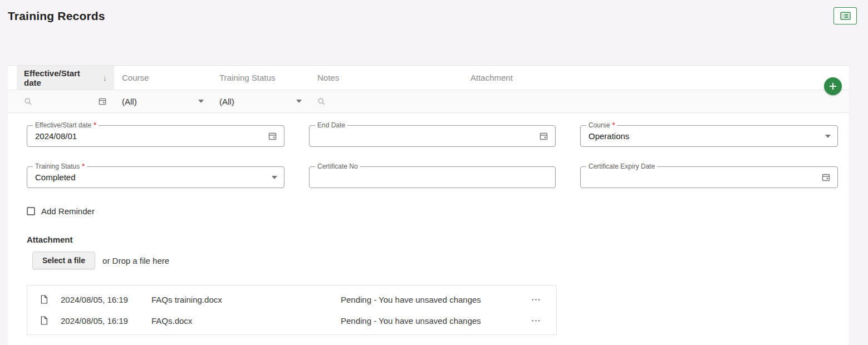 This screenshot has width=868, height=345. I want to click on add-reminder-checkbox, so click(31, 211).